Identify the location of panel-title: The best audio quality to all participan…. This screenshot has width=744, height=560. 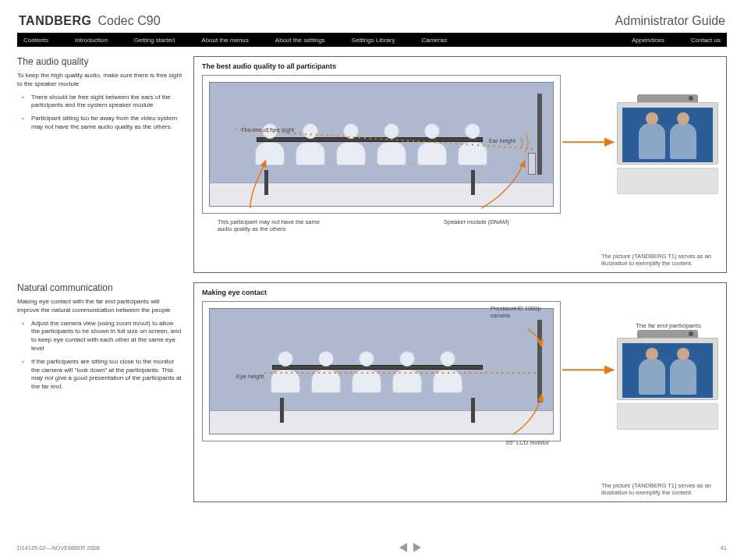
(460, 66).